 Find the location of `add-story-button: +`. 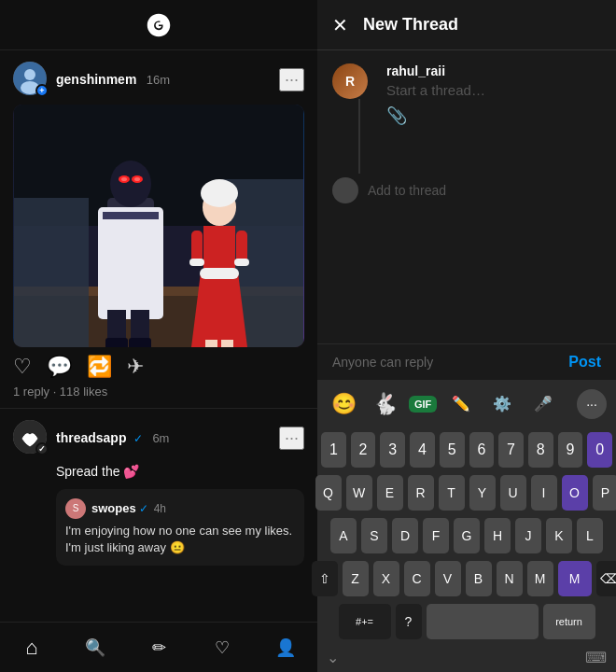

add-story-button: + is located at coordinates (42, 91).